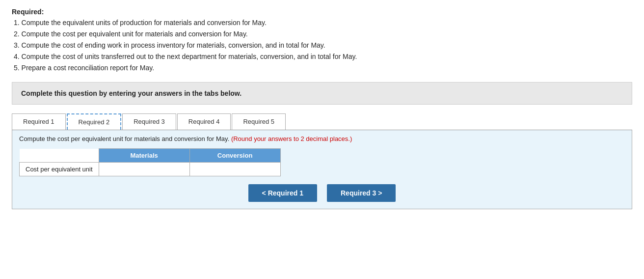 The height and width of the screenshot is (279, 644). What do you see at coordinates (150, 169) in the screenshot?
I see `table-row: Cost per equivalent unit` at bounding box center [150, 169].